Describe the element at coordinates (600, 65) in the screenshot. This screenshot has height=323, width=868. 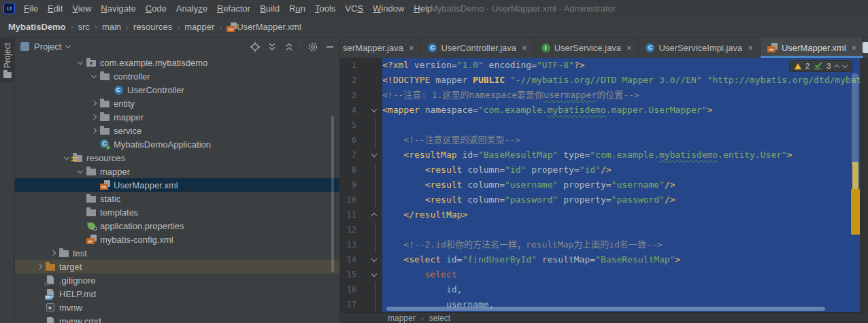
I see `code-line-1: 1<?xml version="1.0" encoding="UTF-8"?>` at that location.